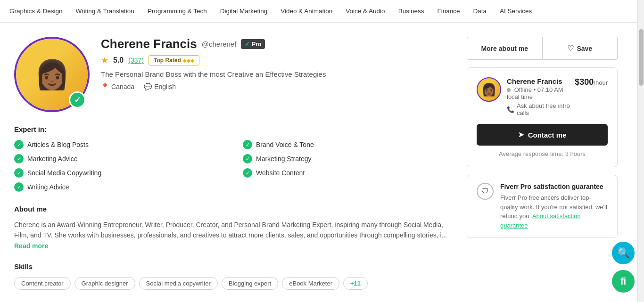 This screenshot has height=302, width=644. What do you see at coordinates (311, 284) in the screenshot?
I see `skill-tag-4: eBook Marketer` at bounding box center [311, 284].